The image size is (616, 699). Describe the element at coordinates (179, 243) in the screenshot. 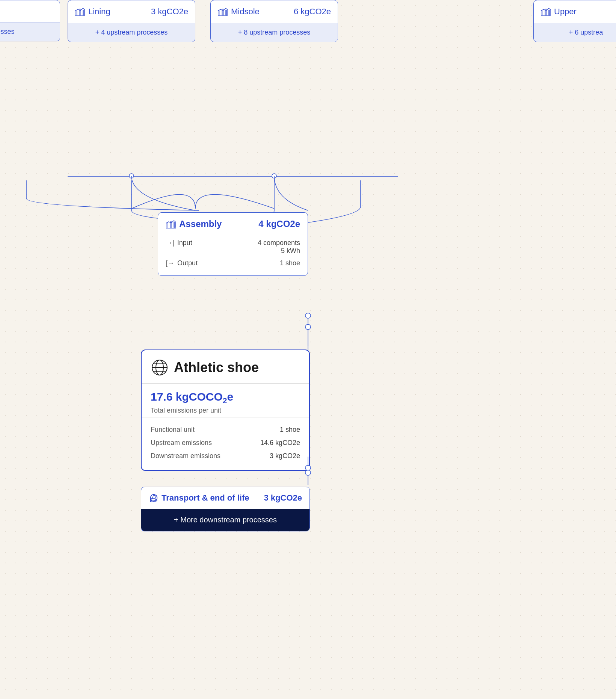

I see `assembly-input-label: →| Input` at that location.